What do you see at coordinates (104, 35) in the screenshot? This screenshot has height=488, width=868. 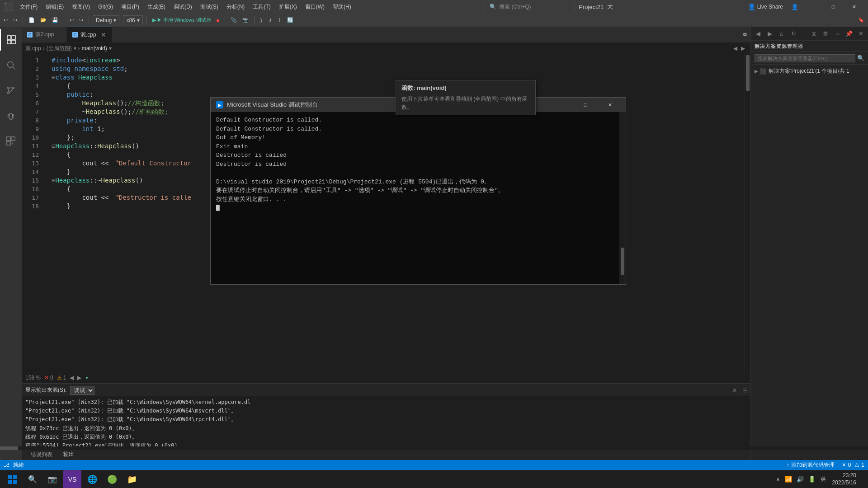 I see `tab-close-yuan: ✕` at bounding box center [104, 35].